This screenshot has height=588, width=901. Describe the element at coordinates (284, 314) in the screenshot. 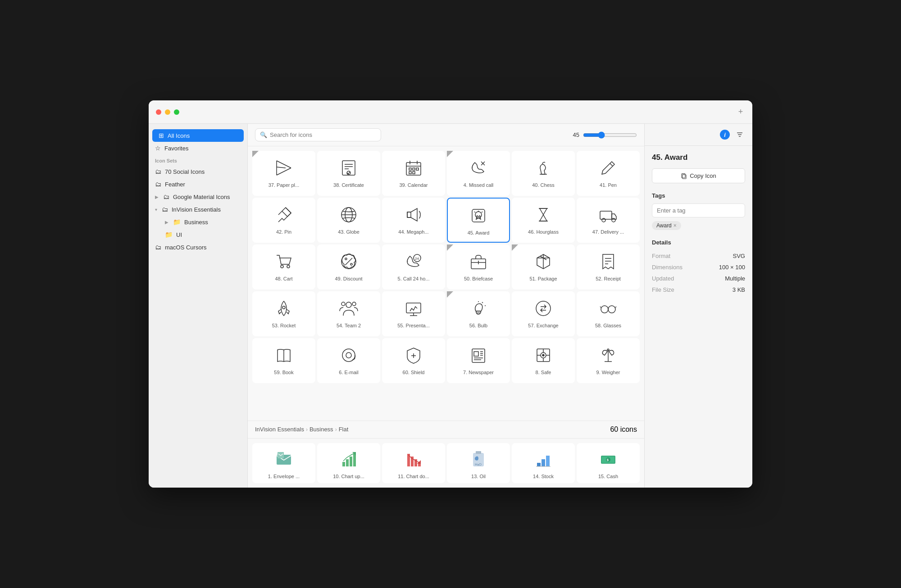

I see `icon-cell-rocket: 53. Rocket` at that location.